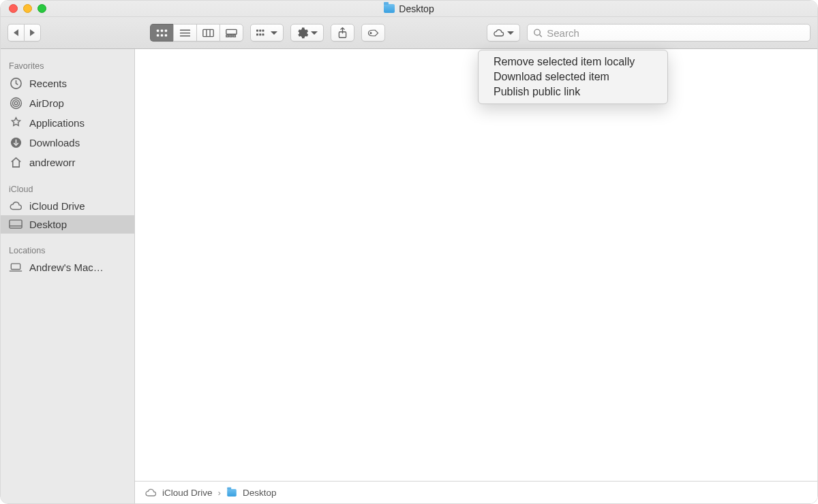 The image size is (818, 504). What do you see at coordinates (67, 267) in the screenshot?
I see `sidebar-item-label: Andrew's Mac…` at bounding box center [67, 267].